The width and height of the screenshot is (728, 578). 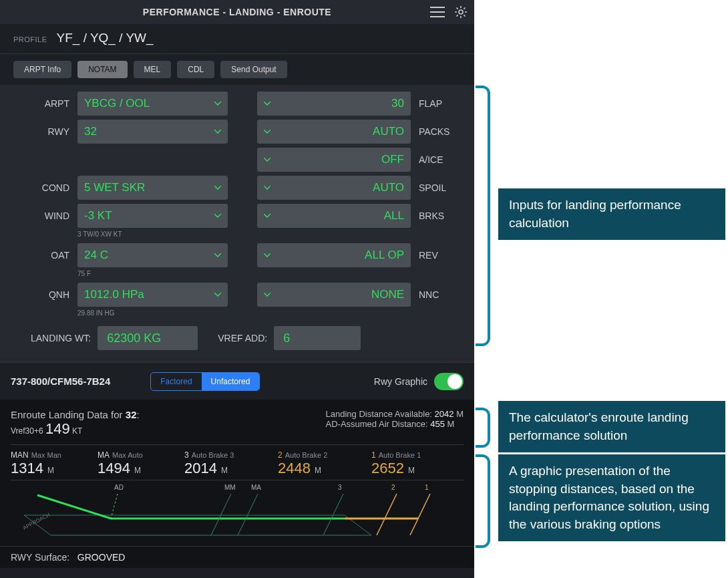 I want to click on nnc-value: NONE, so click(x=387, y=295).